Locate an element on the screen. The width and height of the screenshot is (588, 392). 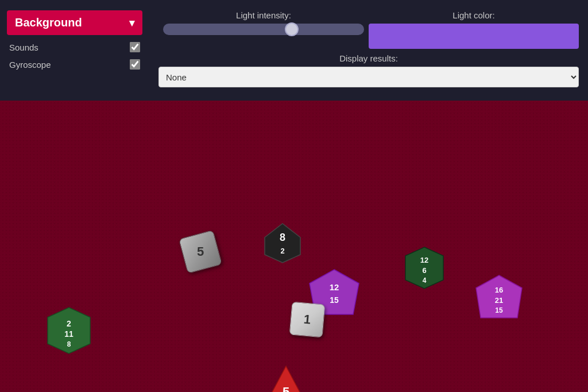
slider-container is located at coordinates (264, 30).